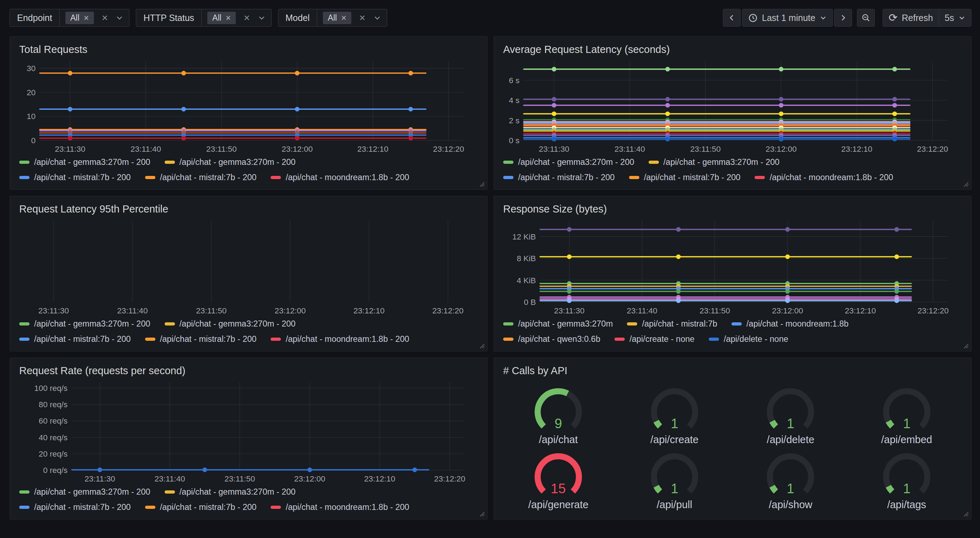 This screenshot has width=980, height=538. I want to click on filter-model-value: All × ×, so click(352, 17).